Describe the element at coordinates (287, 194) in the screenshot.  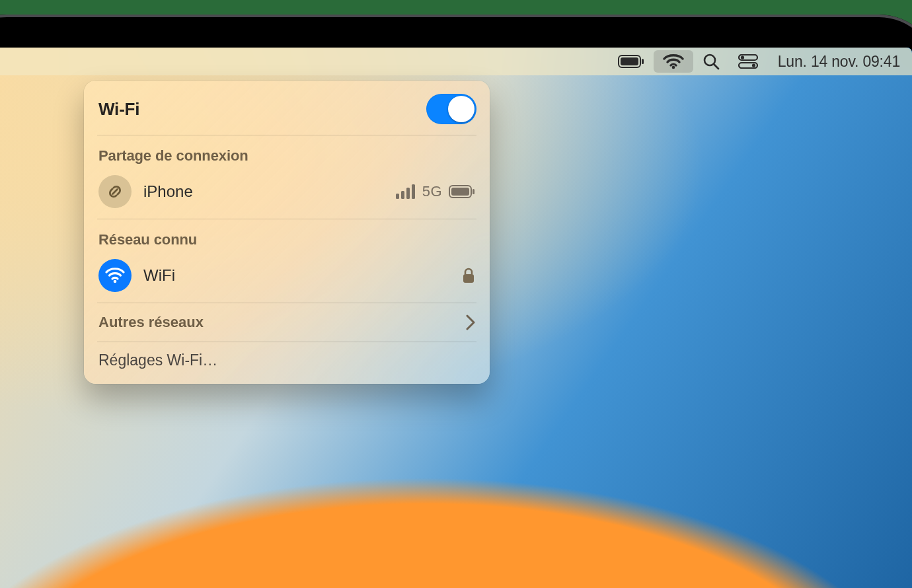
I see `hotspot-row: iPhone 5G` at that location.